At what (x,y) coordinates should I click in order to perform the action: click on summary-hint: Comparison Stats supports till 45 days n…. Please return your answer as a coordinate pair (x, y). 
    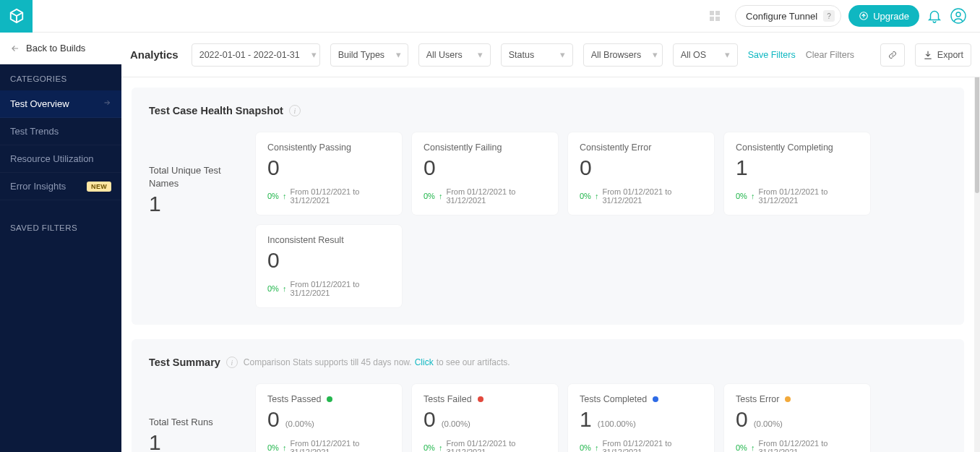
    Looking at the image, I should click on (377, 362).